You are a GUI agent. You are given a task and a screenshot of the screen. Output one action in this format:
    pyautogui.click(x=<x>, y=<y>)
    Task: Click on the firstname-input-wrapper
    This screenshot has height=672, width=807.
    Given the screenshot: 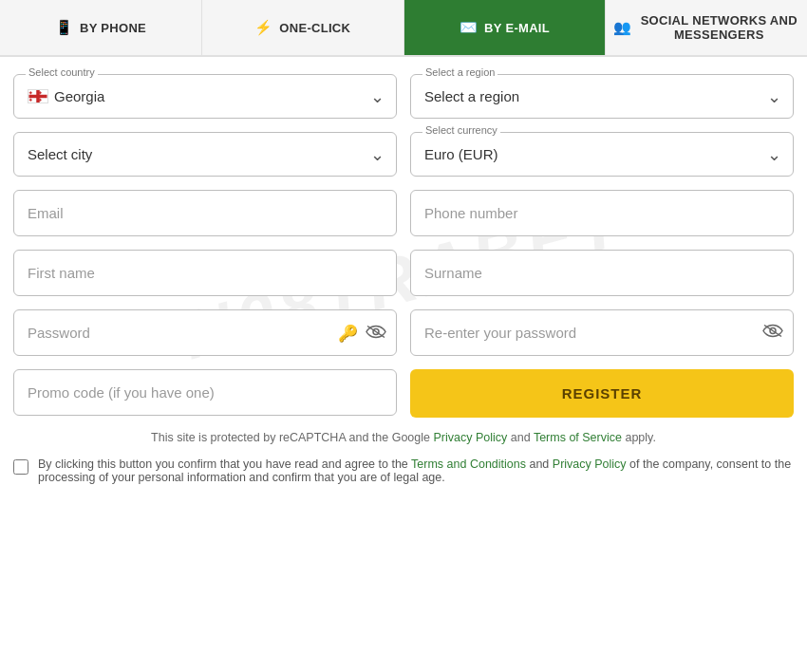 What is the action you would take?
    pyautogui.click(x=205, y=273)
    